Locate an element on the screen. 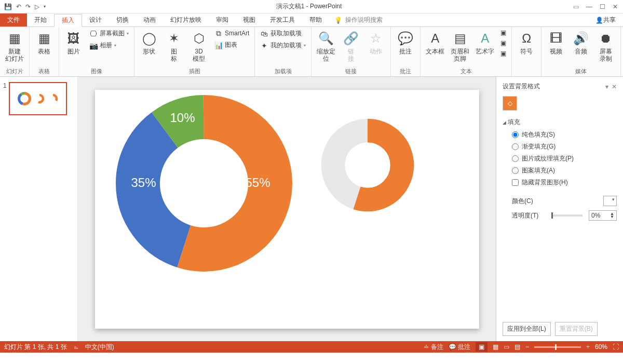 Image resolution: width=623 pixels, height=364 pixels. close-icon: ✕ is located at coordinates (615, 7).